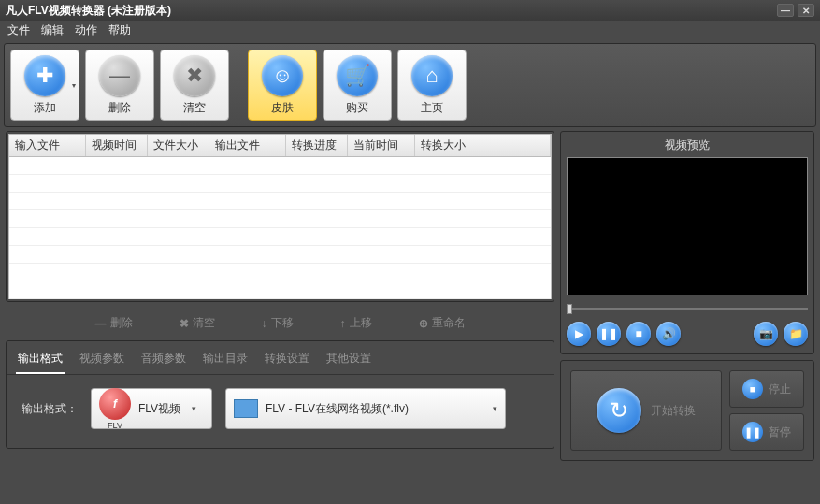  Describe the element at coordinates (117, 146) in the screenshot. I see `col-video-time: 视频时间` at that location.